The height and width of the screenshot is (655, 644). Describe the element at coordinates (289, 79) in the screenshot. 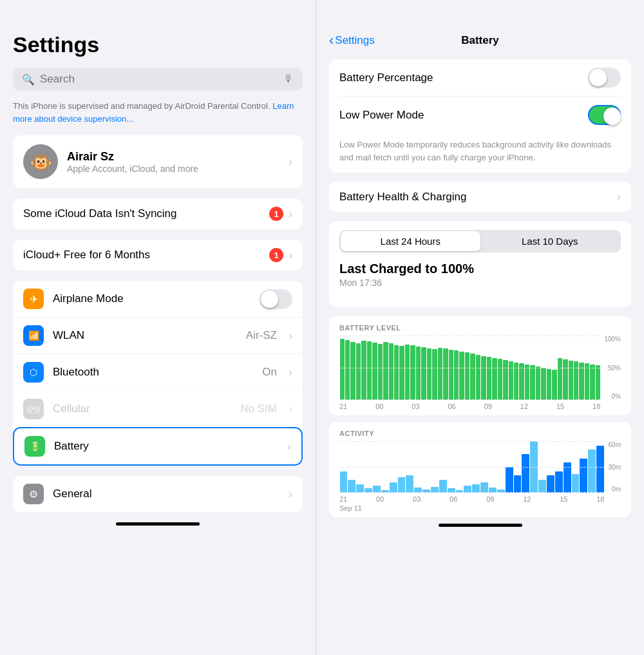

I see `mic-icon: 🎙` at that location.